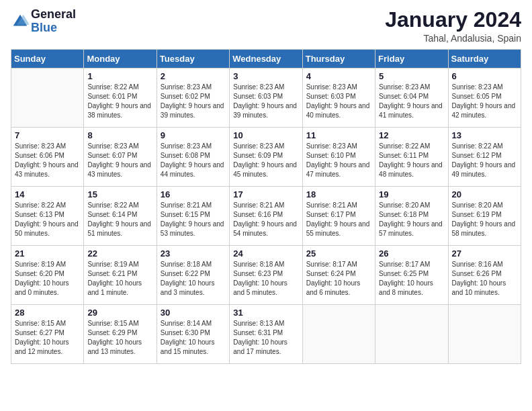 Image resolution: width=532 pixels, height=411 pixels. Describe the element at coordinates (193, 313) in the screenshot. I see `day-number: 30` at that location.